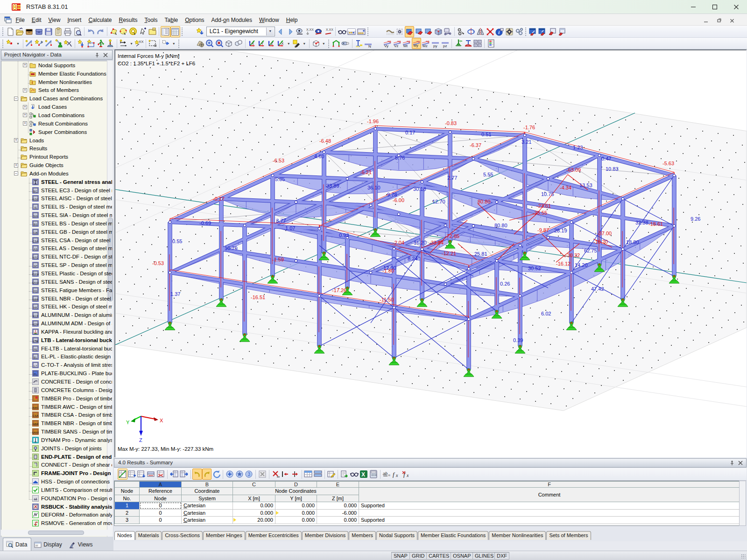  I want to click on svg-text: My, so click(416, 46).